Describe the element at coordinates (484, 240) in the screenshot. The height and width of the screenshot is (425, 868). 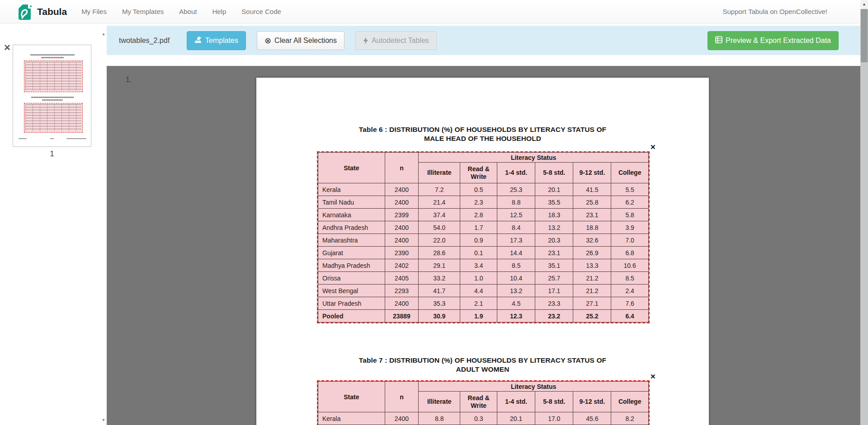
I see `table-row: Maharashtra240022.00.917.320.332.67.0` at that location.